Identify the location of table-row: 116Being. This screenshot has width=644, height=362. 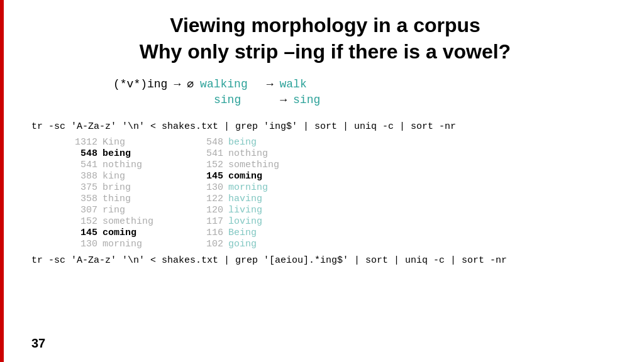
(258, 233).